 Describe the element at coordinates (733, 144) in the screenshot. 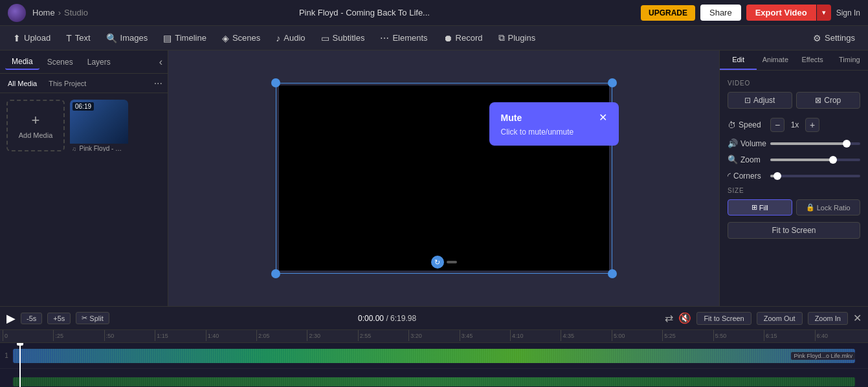

I see `volume-icon: 🔊` at that location.